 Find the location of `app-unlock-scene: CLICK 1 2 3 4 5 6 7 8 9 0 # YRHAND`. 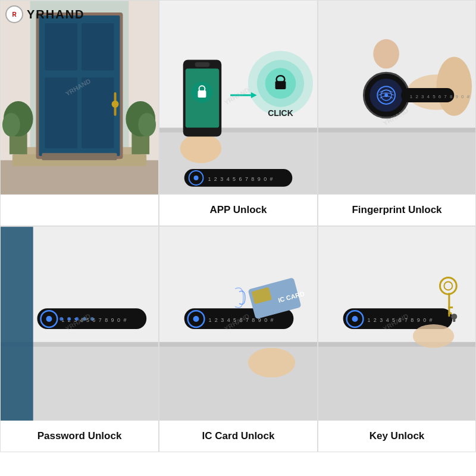

app-unlock-scene: CLICK 1 2 3 4 5 6 7 8 9 0 # YRHAND is located at coordinates (238, 98).